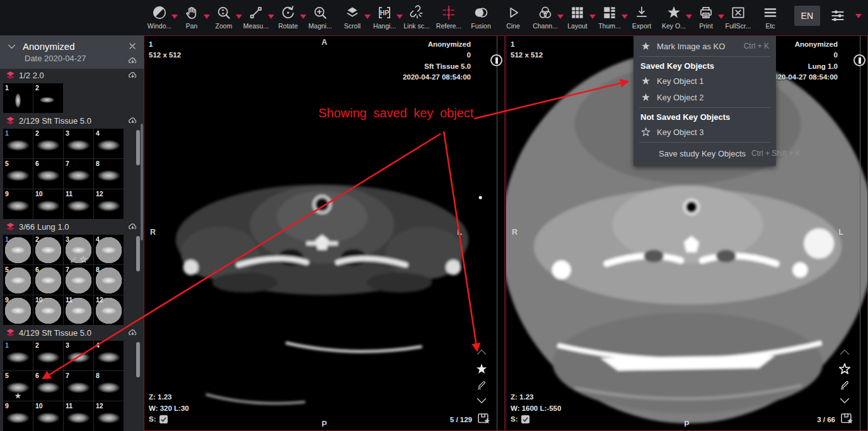 This screenshot has width=868, height=431. Describe the element at coordinates (224, 17) in the screenshot. I see `tool-zoom: Zoom` at that location.